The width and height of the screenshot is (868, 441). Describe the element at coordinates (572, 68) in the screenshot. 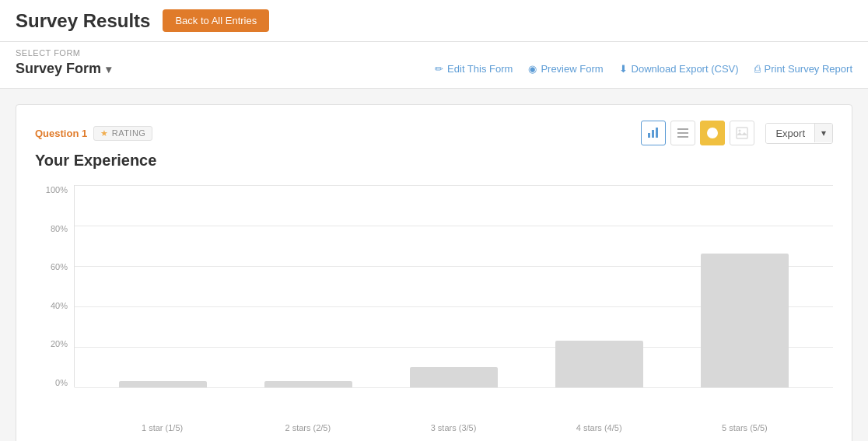

I see `preview-form-label: Preview Form` at that location.